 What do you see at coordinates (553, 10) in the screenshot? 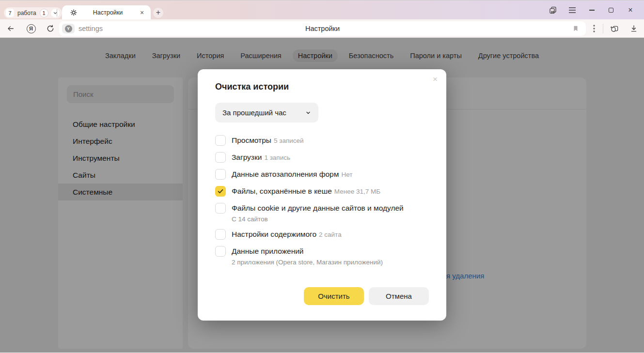
I see `tab-panels-icon` at bounding box center [553, 10].